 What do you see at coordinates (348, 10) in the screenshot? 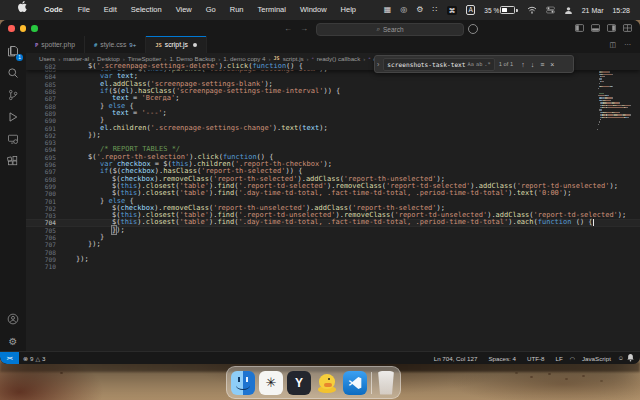
I see `menu-help: Help` at bounding box center [348, 10].